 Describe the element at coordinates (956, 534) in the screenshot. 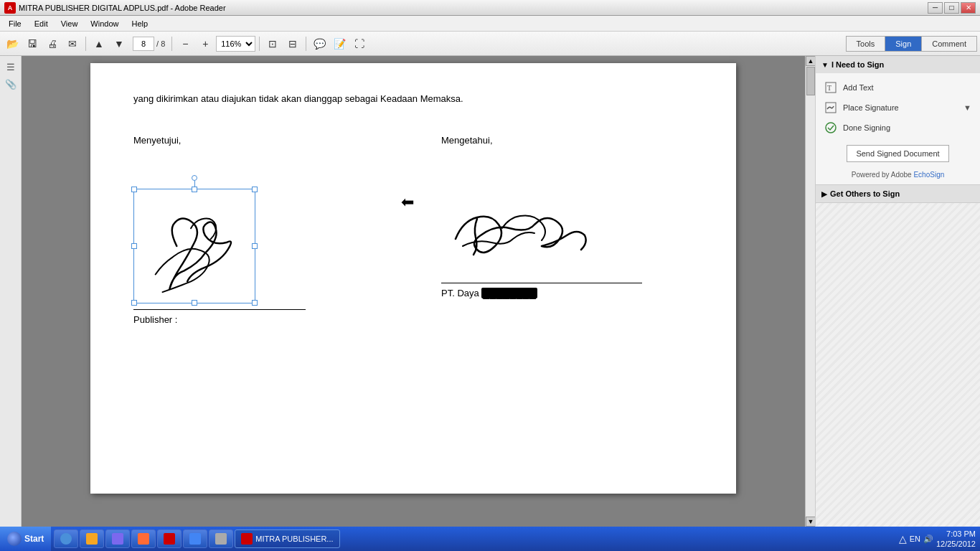

I see `taskbar-time: 7:03 PM` at that location.